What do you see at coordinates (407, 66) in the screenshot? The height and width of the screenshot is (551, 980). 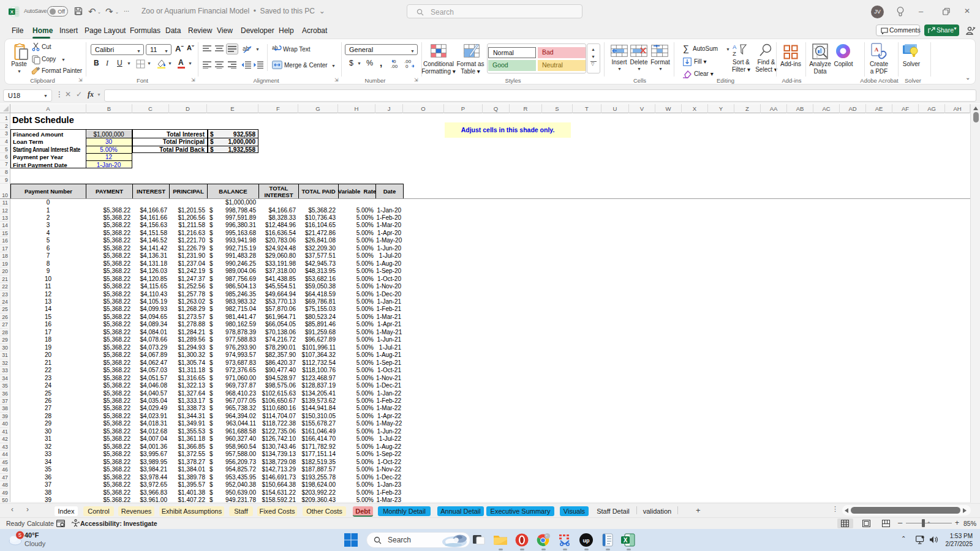 I see `svg-text: 0` at bounding box center [407, 66].